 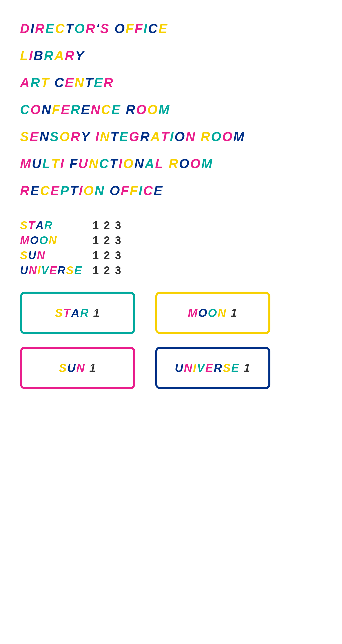 I want to click on grid-num-sun-1: 1, so click(x=96, y=255).